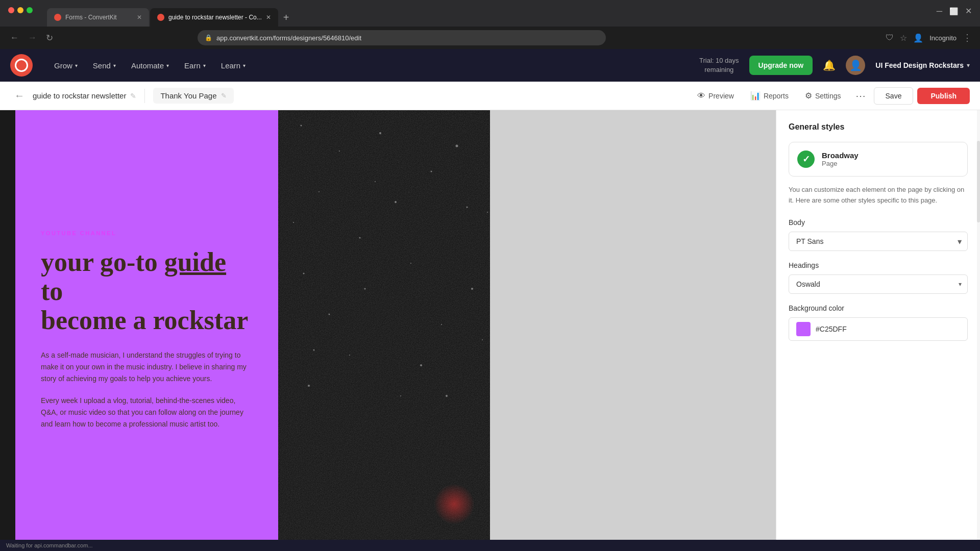 This screenshot has width=980, height=551. Describe the element at coordinates (215, 17) in the screenshot. I see `tab-guide-label: guide to rockstar newsletter - Co...` at that location.